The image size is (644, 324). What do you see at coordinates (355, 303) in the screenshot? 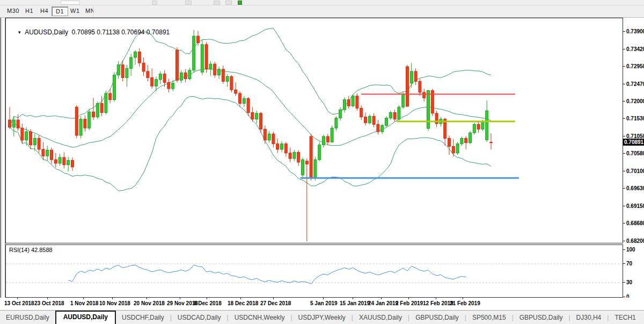
I see `date-tick-label: 15 Jan 2019` at bounding box center [355, 303].